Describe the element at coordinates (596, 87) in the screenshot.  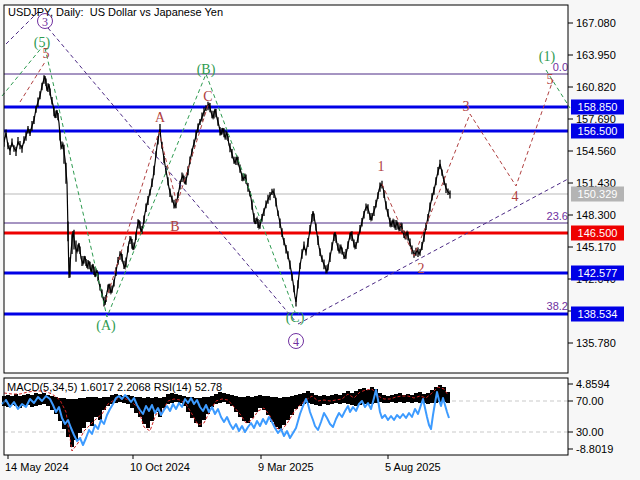
I see `axis-tick-label: 160.820` at that location.